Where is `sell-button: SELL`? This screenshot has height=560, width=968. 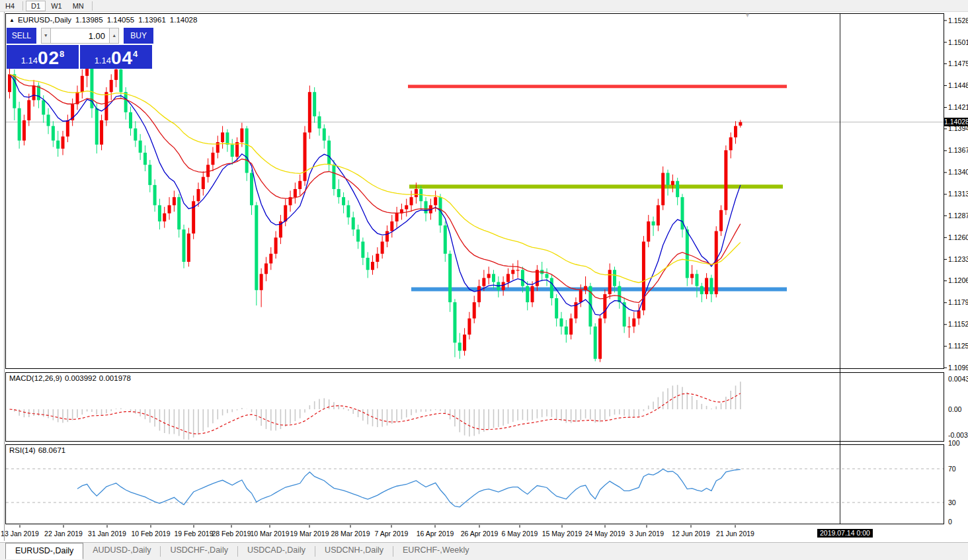 sell-button: SELL is located at coordinates (21, 36).